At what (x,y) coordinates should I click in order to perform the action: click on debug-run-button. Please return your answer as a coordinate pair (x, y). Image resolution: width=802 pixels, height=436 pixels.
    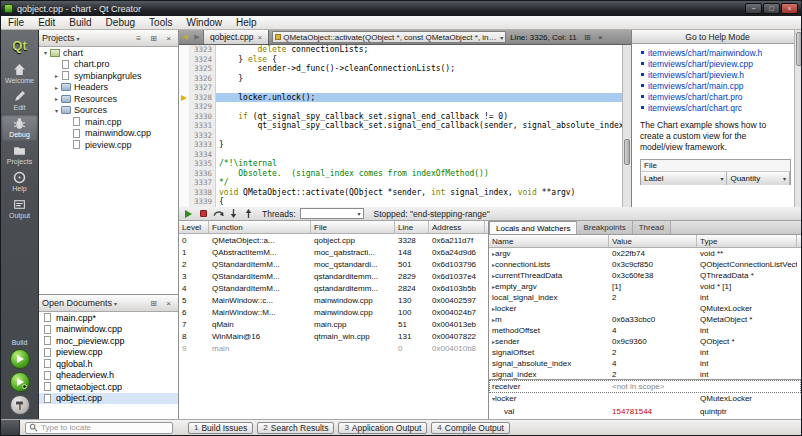
    Looking at the image, I should click on (20, 382).